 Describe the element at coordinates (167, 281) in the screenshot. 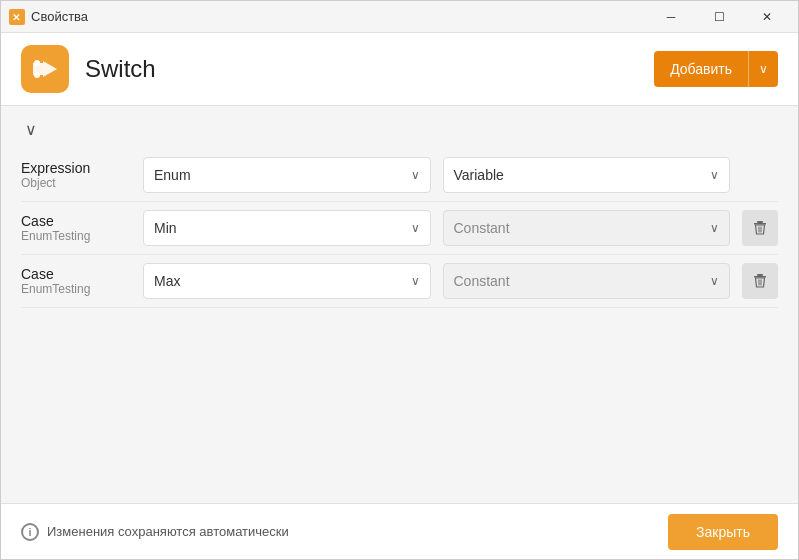

I see `case-max-left-value: Max` at that location.